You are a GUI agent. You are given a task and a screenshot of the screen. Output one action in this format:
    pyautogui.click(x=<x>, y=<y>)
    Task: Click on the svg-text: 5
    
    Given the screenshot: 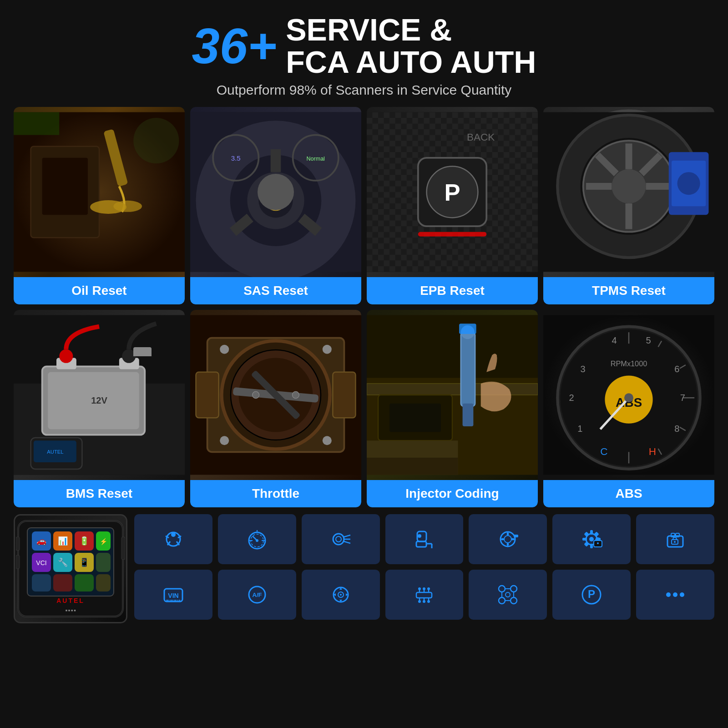 What is the action you would take?
    pyautogui.click(x=649, y=340)
    